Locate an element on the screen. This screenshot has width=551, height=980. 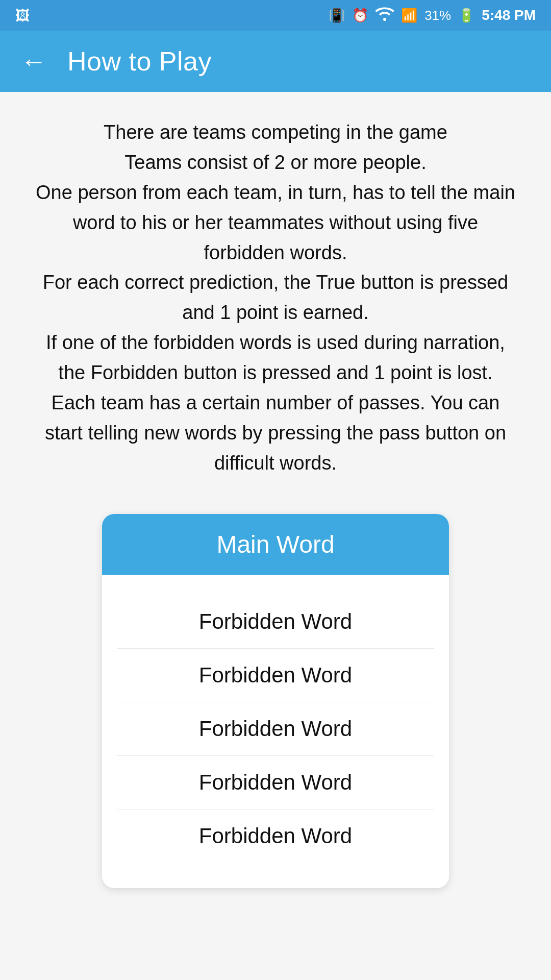
battery-icon: 🔋 is located at coordinates (466, 15).